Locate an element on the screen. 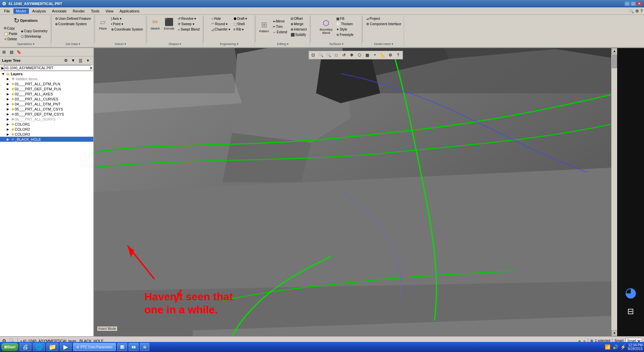 The width and height of the screenshot is (644, 352). taskbar-ie-button: 🌐 is located at coordinates (39, 347).